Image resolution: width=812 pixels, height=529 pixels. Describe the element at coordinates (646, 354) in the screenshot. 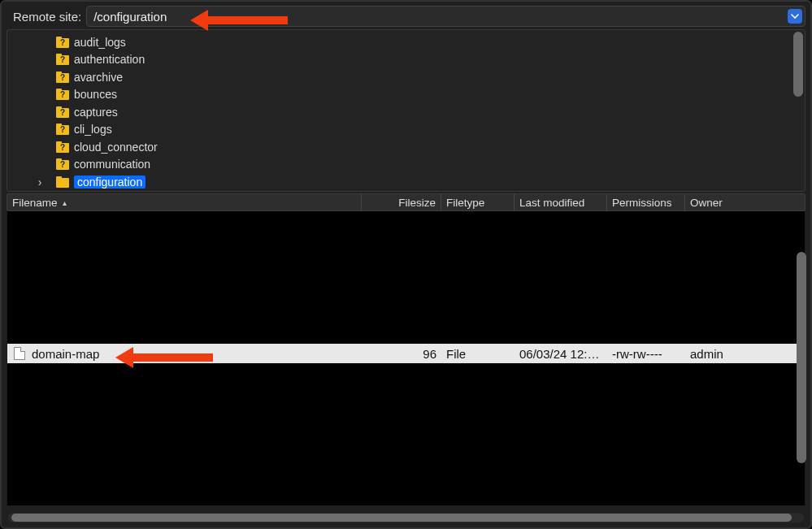

I see `file-permissions-cell: -rw-rw----` at that location.